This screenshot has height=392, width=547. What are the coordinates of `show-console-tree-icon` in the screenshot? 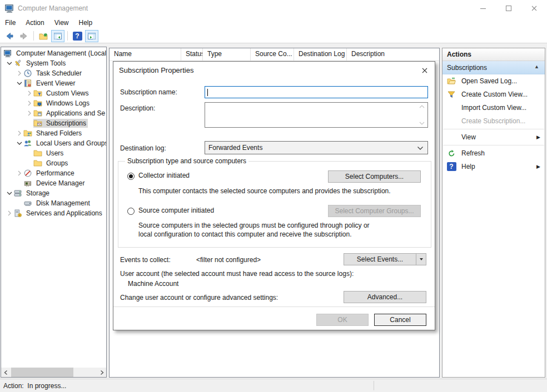 It's located at (58, 36).